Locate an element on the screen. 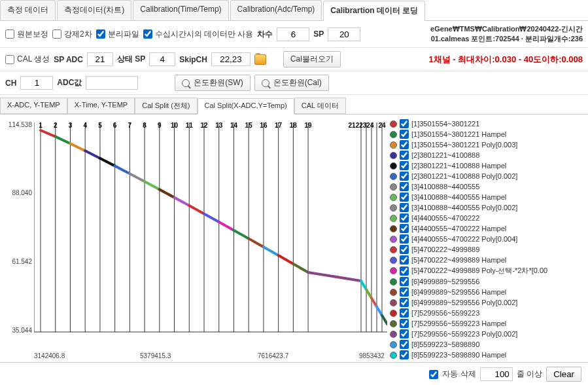 Image resolution: width=588 pixels, height=385 pixels. legend-label: [3]4100888~4400555 Hampel is located at coordinates (459, 197).